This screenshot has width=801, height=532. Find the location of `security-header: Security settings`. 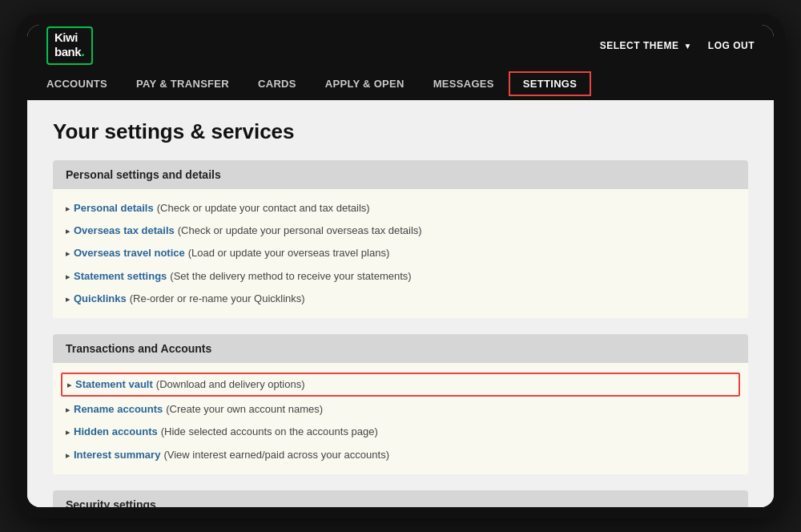

security-header: Security settings is located at coordinates (400, 498).